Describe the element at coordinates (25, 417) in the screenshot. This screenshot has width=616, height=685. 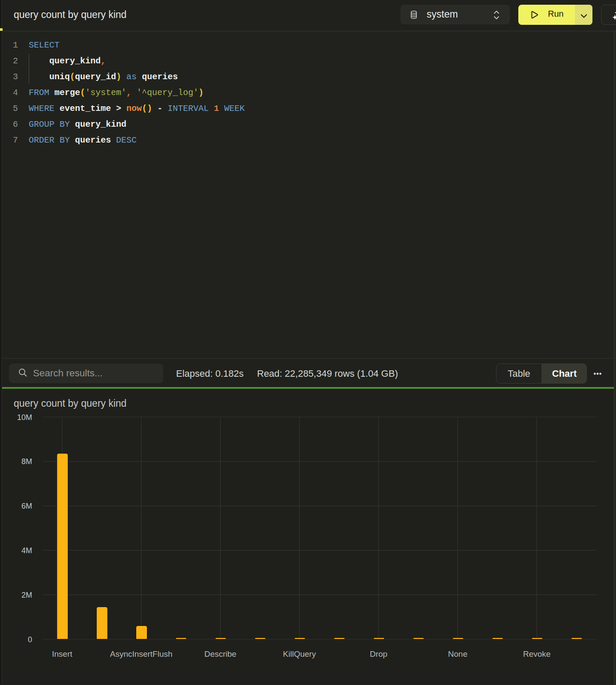
I see `svg-text: 10M` at that location.